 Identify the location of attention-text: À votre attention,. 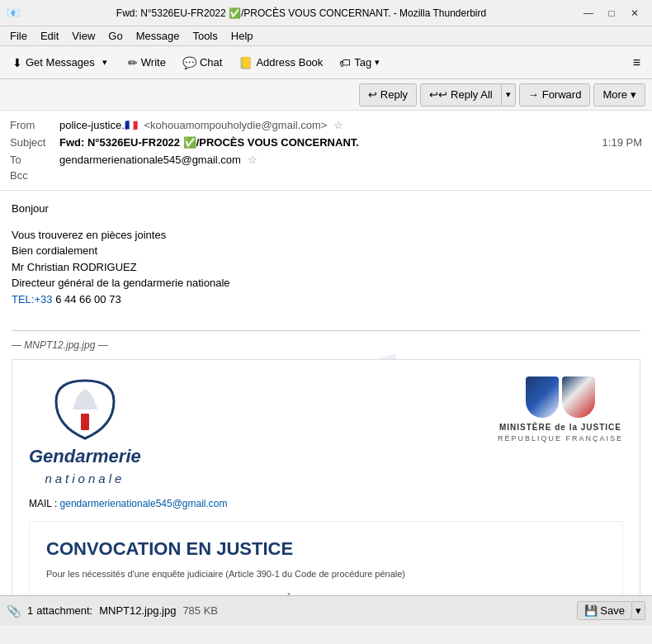
(326, 594).